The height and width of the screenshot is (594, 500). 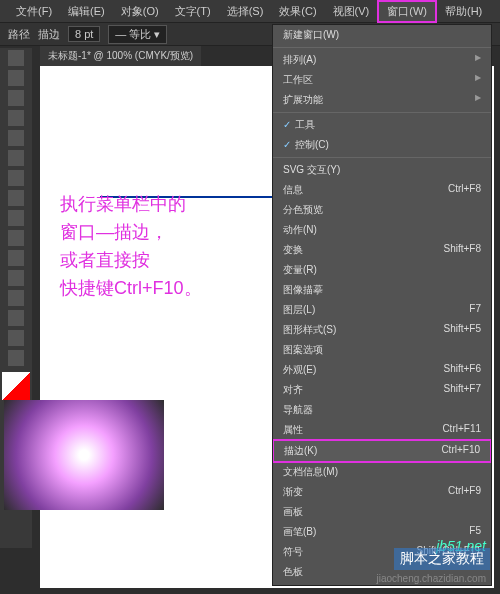 What do you see at coordinates (49, 34) in the screenshot?
I see `stroke-label: 描边` at bounding box center [49, 34].